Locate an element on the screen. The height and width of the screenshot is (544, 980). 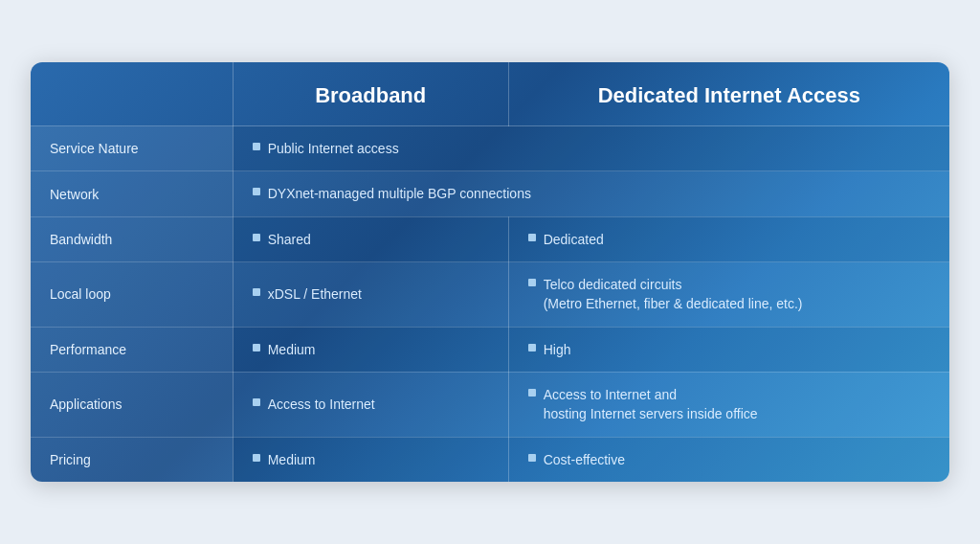
row-label: Performance is located at coordinates (132, 349).